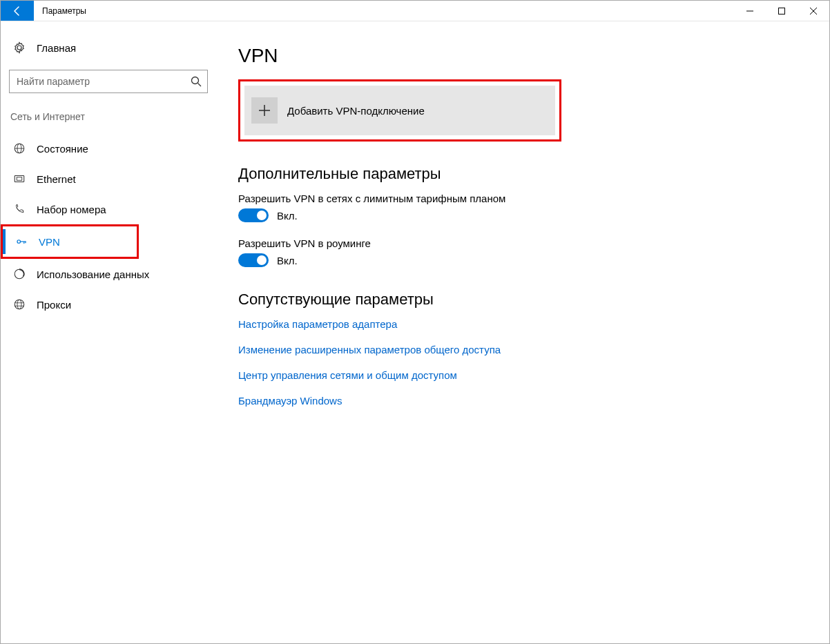 The width and height of the screenshot is (830, 644). I want to click on ethernet-icon, so click(19, 179).